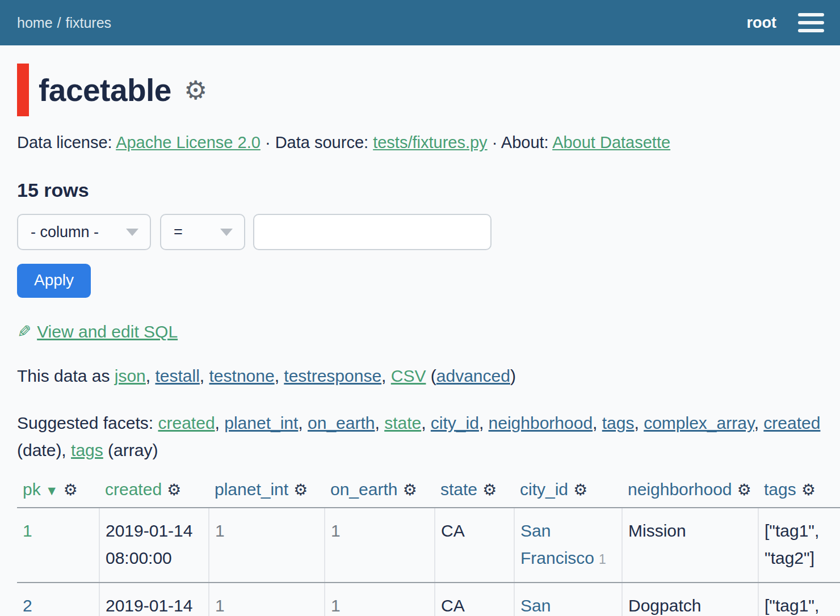 The width and height of the screenshot is (840, 616). Describe the element at coordinates (541, 423) in the screenshot. I see `facet-link-neighborhood: neighborhood` at that location.